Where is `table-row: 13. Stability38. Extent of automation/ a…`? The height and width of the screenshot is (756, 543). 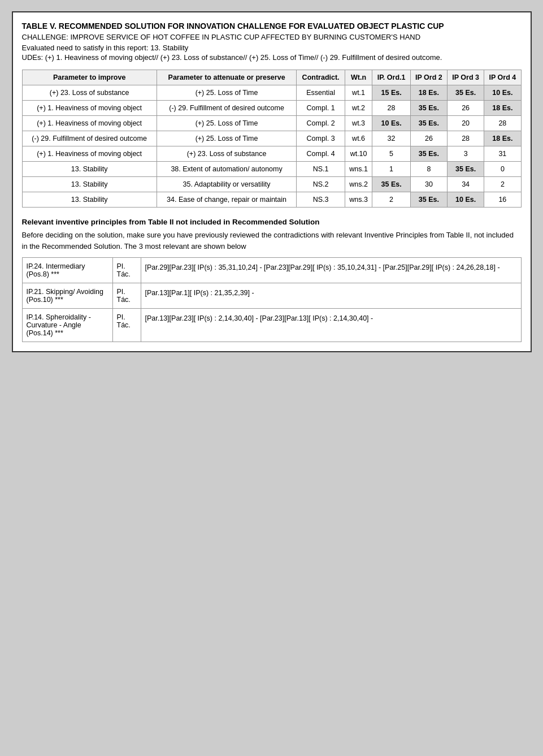
table-row: 13. Stability38. Extent of automation/ a… is located at coordinates (271, 170).